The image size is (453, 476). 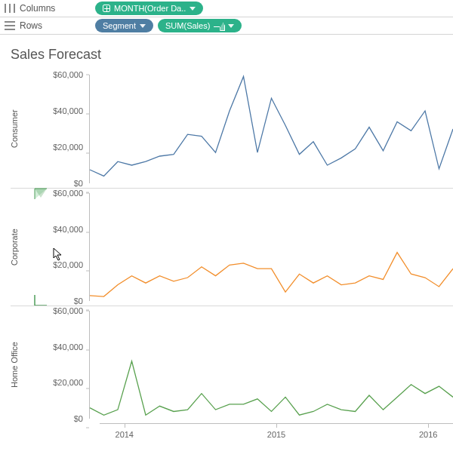 What do you see at coordinates (14, 129) in the screenshot?
I see `segment-label: Consumer` at bounding box center [14, 129].